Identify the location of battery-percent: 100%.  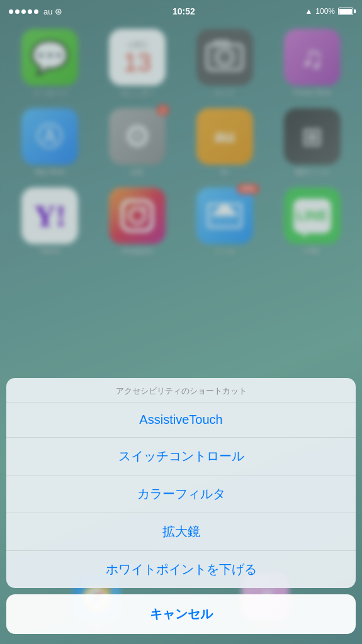
(325, 11).